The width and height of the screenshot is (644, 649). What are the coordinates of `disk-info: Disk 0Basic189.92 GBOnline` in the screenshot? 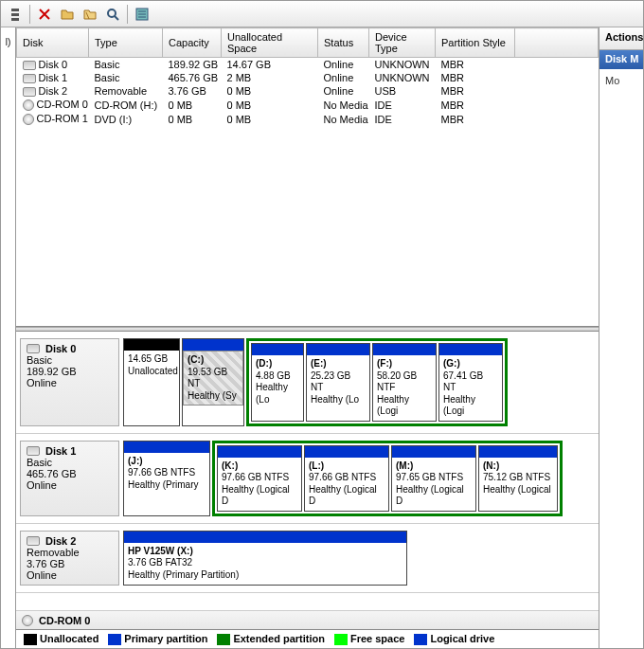 It's located at (70, 383).